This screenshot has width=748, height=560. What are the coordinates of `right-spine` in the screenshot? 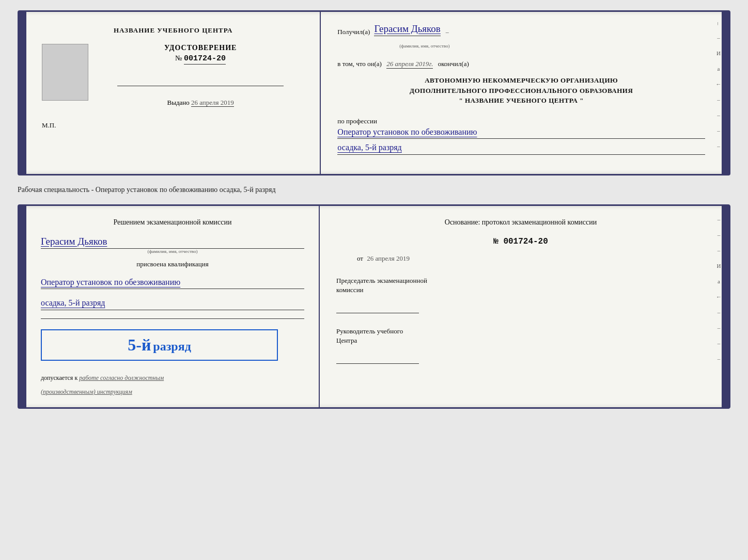 It's located at (725, 93).